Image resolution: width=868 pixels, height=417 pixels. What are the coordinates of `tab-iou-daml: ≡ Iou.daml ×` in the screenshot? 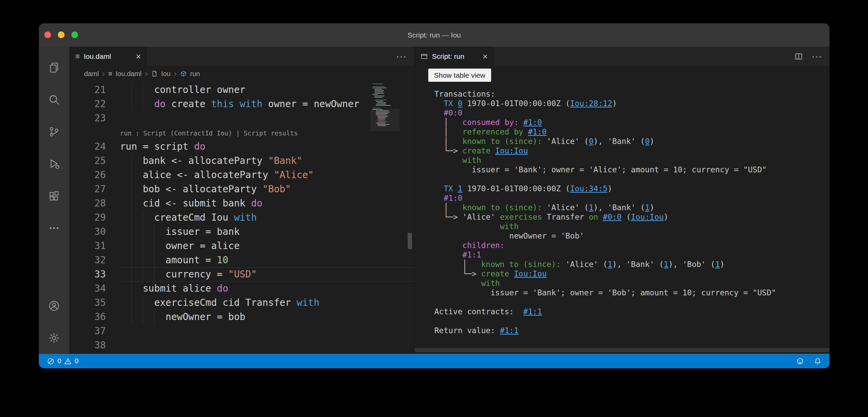 It's located at (108, 56).